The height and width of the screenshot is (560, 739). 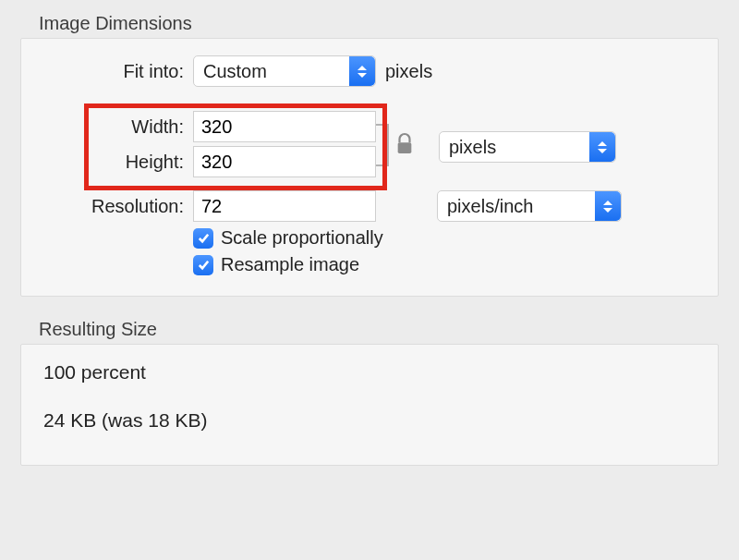 What do you see at coordinates (116, 163) in the screenshot?
I see `height-label: Height:` at bounding box center [116, 163].